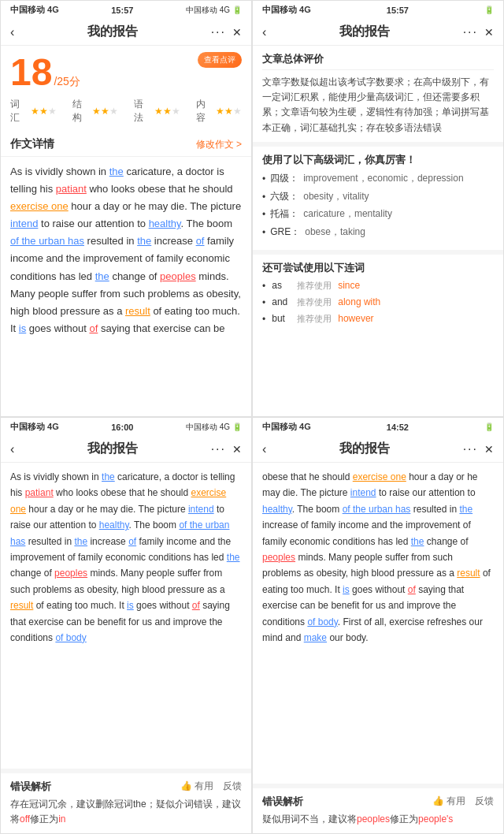 The width and height of the screenshot is (504, 834). I want to click on carrier-right-bl: 中国移动 4G 🔋, so click(214, 427).